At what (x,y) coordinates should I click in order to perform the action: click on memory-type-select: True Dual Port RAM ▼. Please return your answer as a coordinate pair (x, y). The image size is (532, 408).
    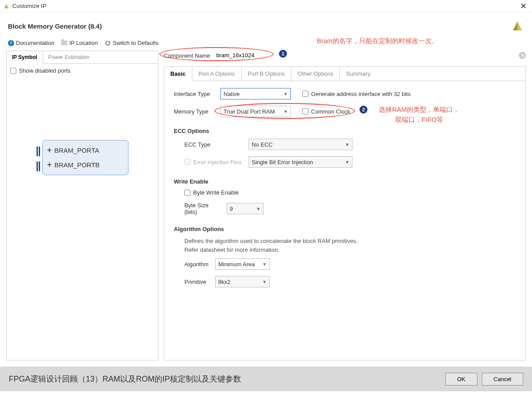
    Looking at the image, I should click on (256, 111).